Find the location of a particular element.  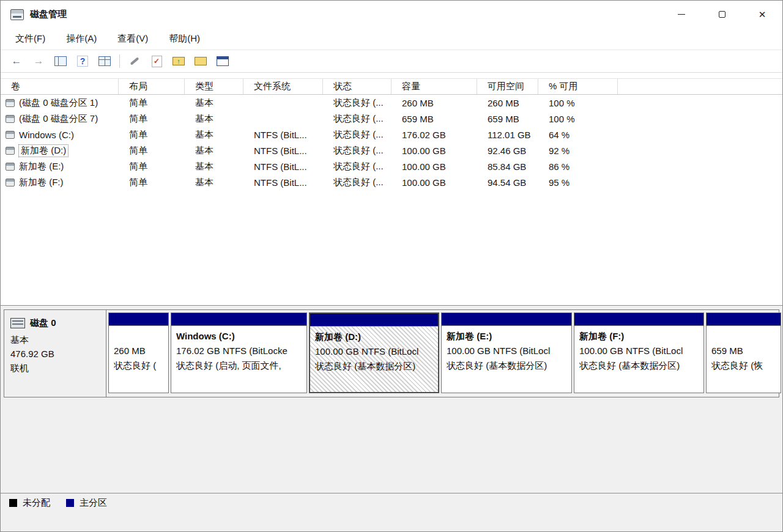

volume-free: 85.84 GB is located at coordinates (508, 166).